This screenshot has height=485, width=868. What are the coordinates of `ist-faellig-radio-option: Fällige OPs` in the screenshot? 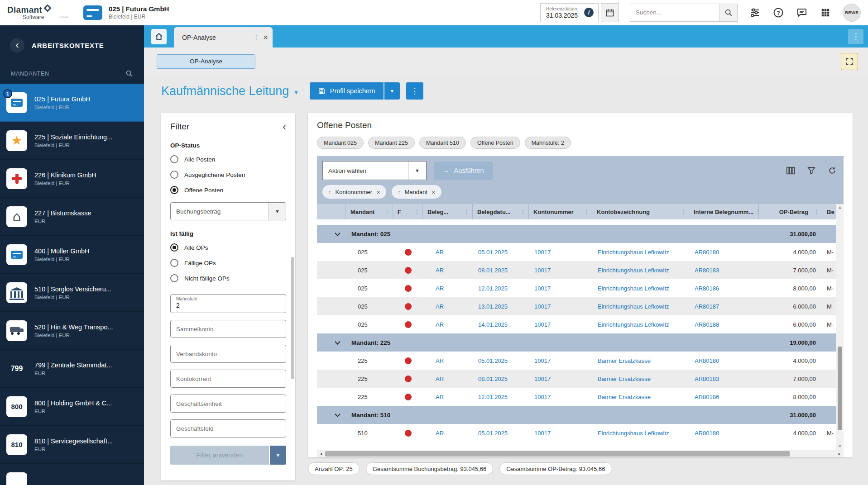 It's located at (228, 263).